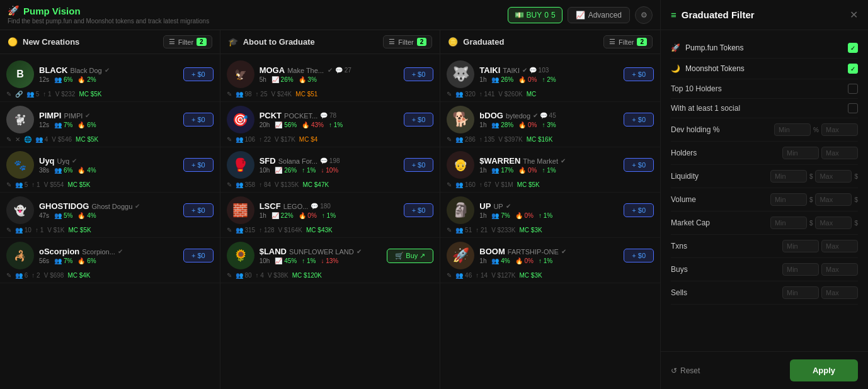  What do you see at coordinates (801, 269) in the screenshot?
I see `buys-min-input` at bounding box center [801, 269].